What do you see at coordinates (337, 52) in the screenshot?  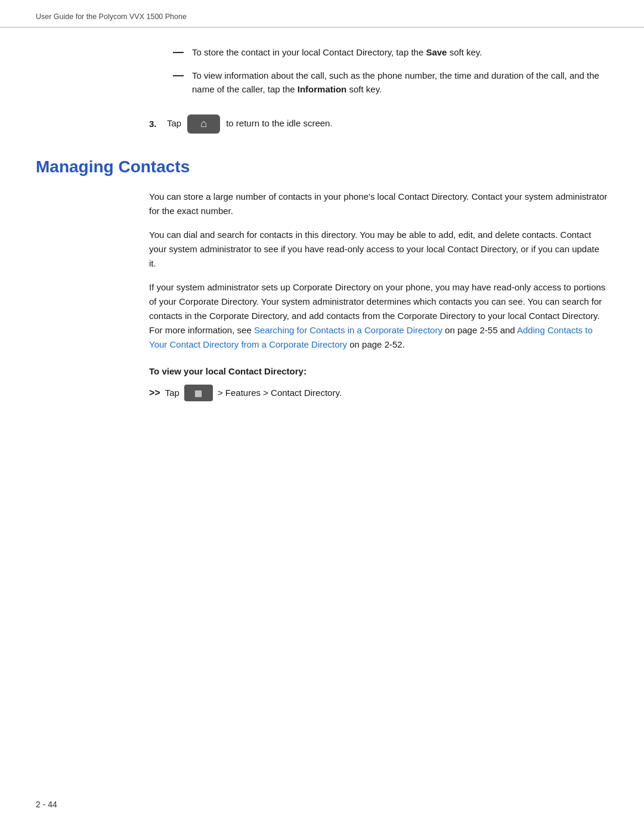 I see `bullet-text-1: To store the contact in your local Conta…` at bounding box center [337, 52].